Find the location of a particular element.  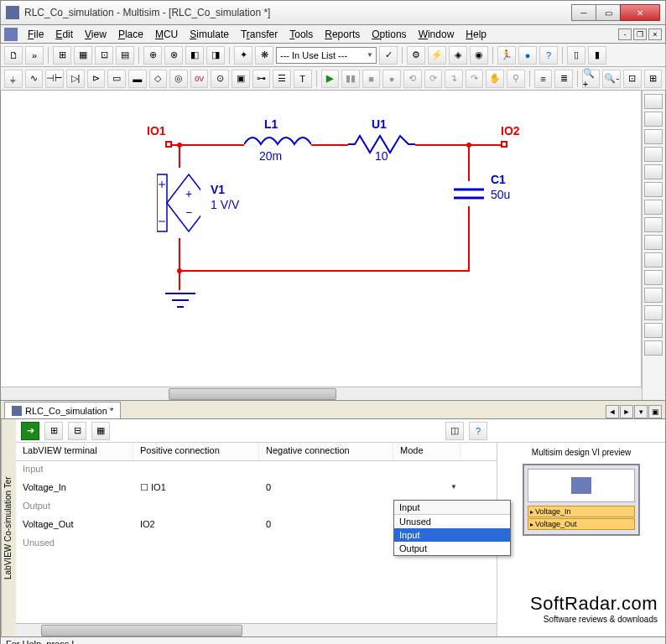

in-use-list-combo: --- In Use List --- is located at coordinates (326, 55).